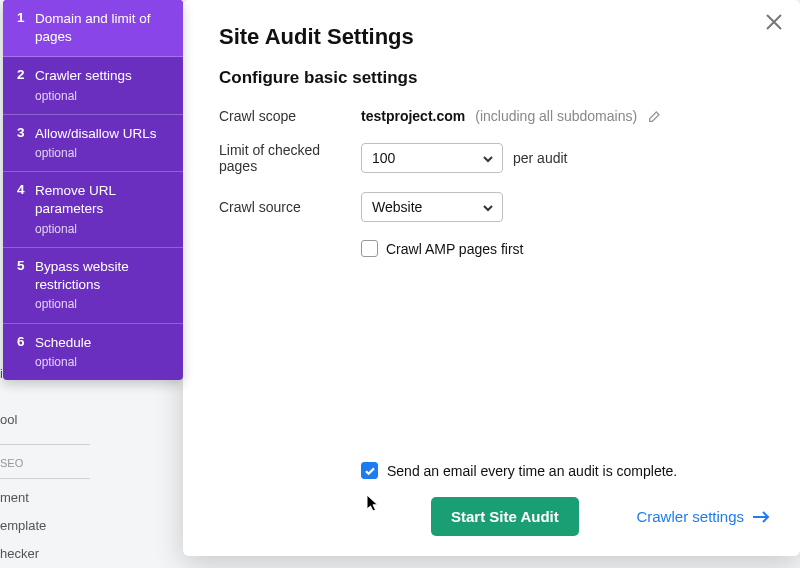 This screenshot has width=800, height=568. What do you see at coordinates (494, 37) in the screenshot?
I see `page-title: Site Audit Settings` at bounding box center [494, 37].